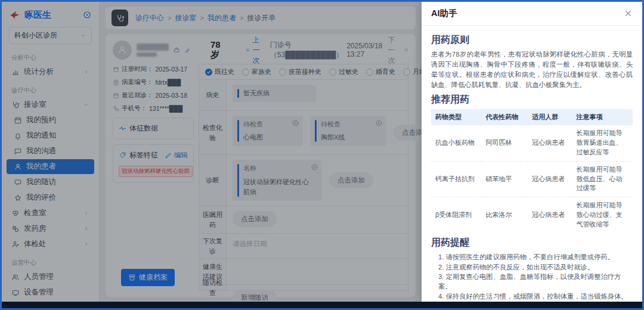 This screenshot has height=310, width=644. Describe the element at coordinates (122, 50) in the screenshot. I see `avatar` at that location.